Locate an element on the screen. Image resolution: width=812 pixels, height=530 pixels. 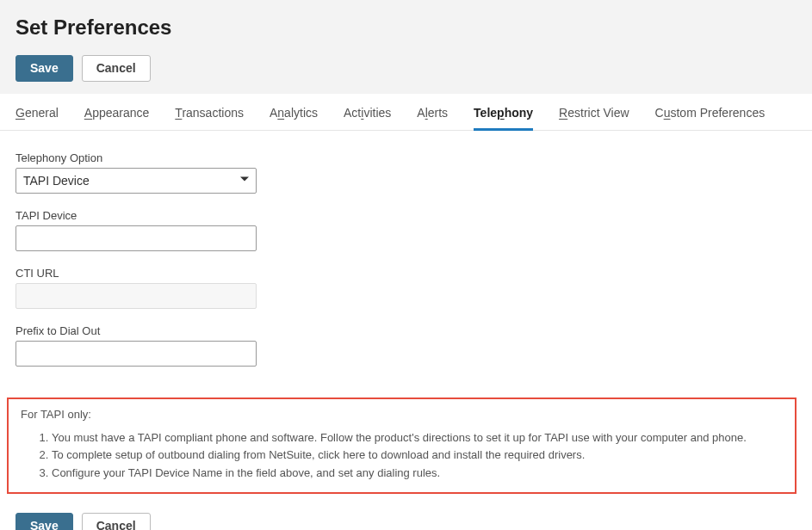
save-button: Save is located at coordinates (45, 69).